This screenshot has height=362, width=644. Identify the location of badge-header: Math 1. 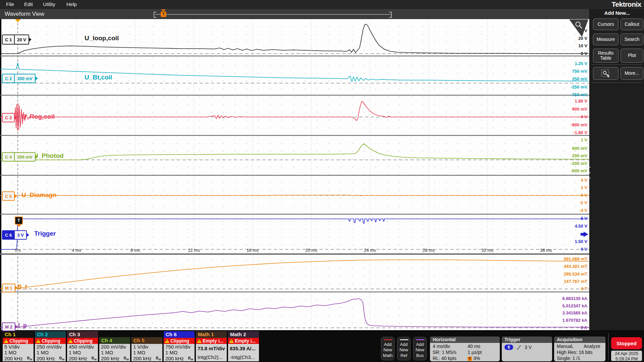
(211, 335).